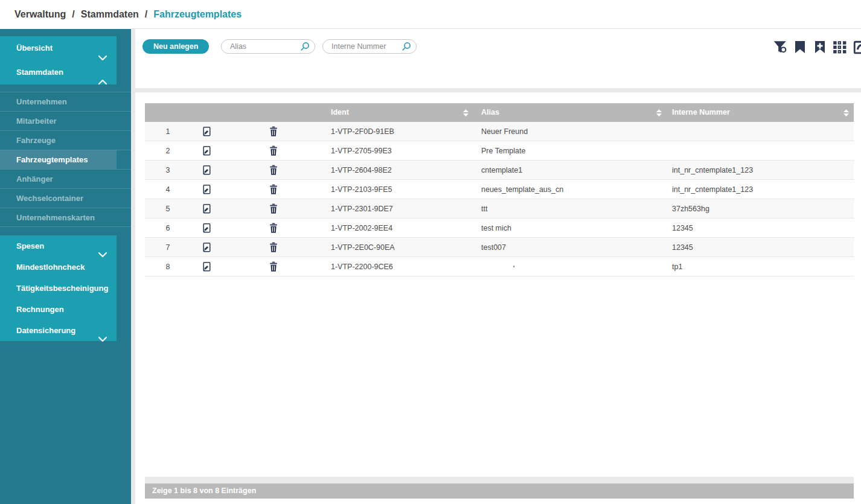  Describe the element at coordinates (840, 47) in the screenshot. I see `column-toggle-icon` at that location.